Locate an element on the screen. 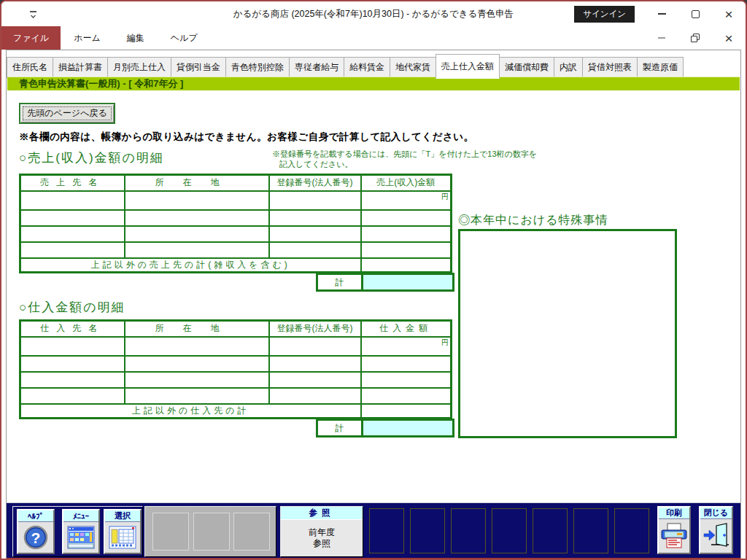 This screenshot has height=560, width=747. window-title: かるがる商店 (2025年(令和7年)10月30日) - かるがるできる青色申告 is located at coordinates (374, 15).